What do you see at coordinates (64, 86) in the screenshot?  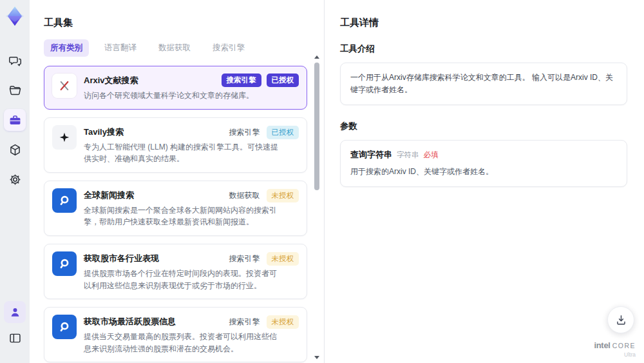 I see `arxiv-x-icon` at bounding box center [64, 86].